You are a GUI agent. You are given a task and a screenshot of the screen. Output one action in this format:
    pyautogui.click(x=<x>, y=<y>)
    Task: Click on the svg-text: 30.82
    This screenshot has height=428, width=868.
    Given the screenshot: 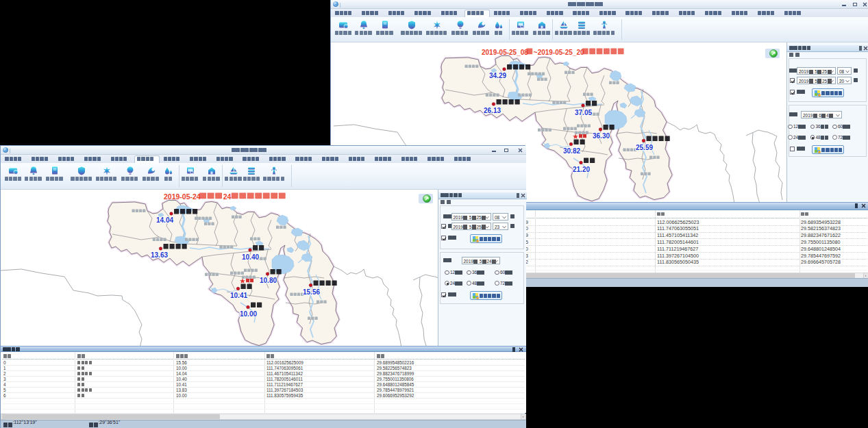 What is the action you would take?
    pyautogui.click(x=571, y=151)
    